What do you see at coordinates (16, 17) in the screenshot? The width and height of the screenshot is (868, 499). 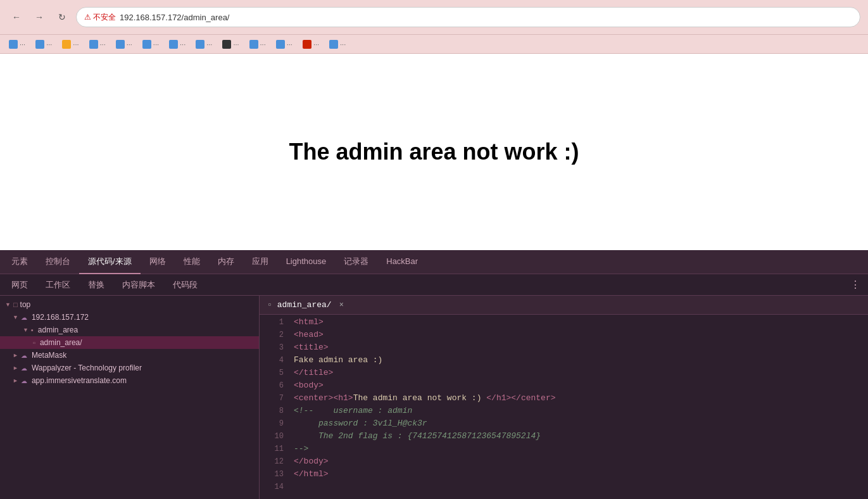 I see `back-button: ←` at bounding box center [16, 17].